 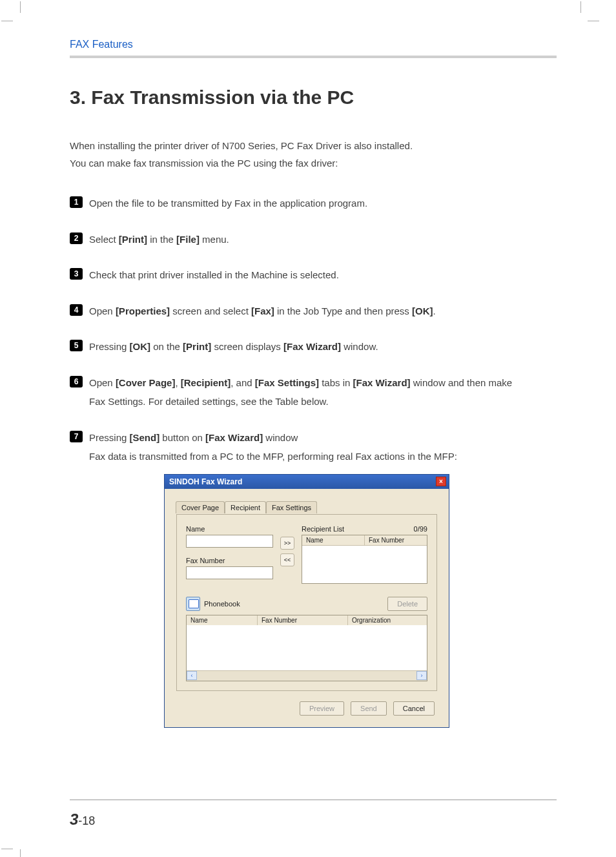 What do you see at coordinates (407, 604) in the screenshot?
I see `delete-button: Delete` at bounding box center [407, 604].